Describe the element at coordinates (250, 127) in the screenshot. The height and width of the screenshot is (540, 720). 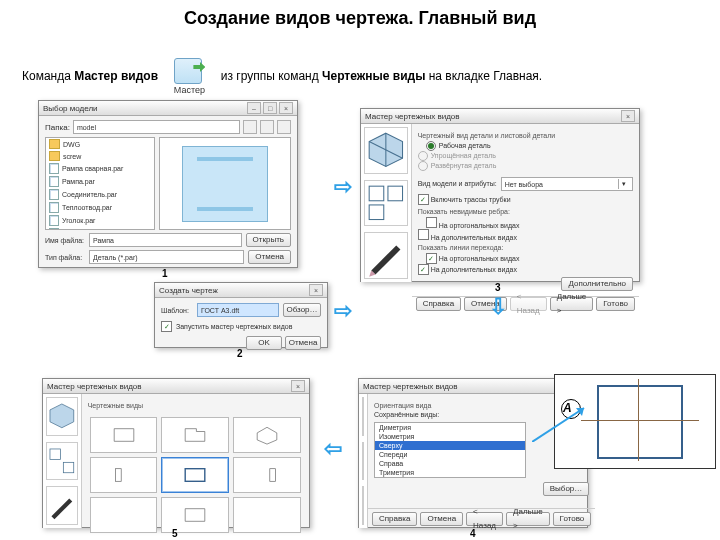
I see `up-folder-icon` at that location.